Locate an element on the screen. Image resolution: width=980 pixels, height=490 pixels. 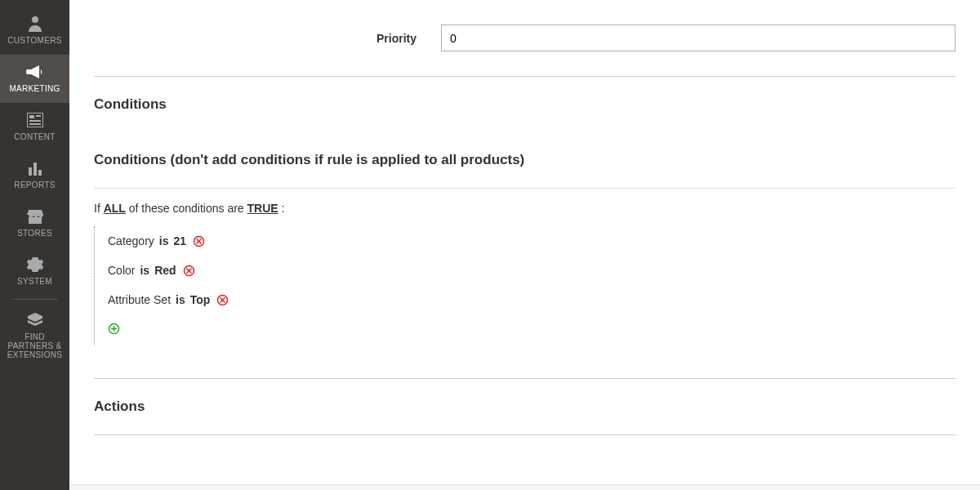
spacer is located at coordinates (524, 460).